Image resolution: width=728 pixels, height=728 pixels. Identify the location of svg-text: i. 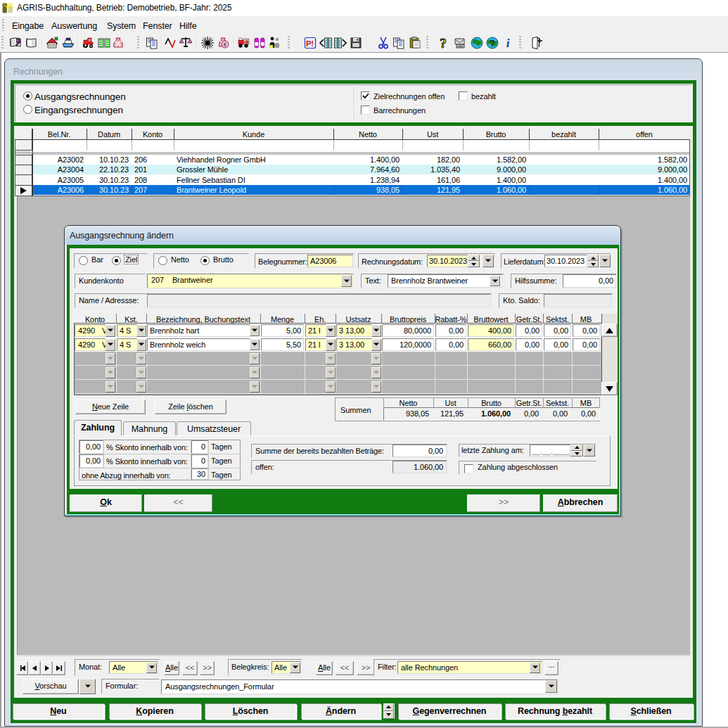
(508, 44).